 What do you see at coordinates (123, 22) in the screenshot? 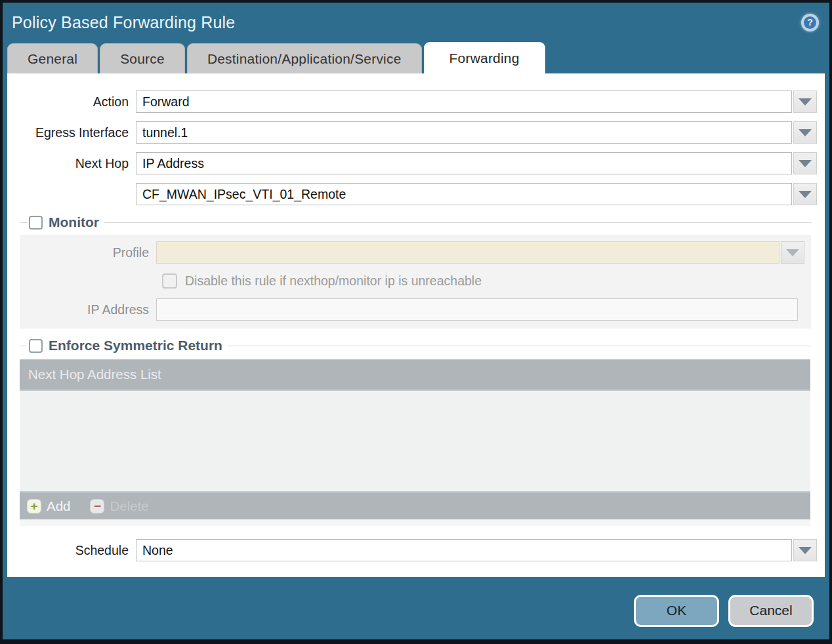
I see `dialog-title: Policy Based Forwarding Rule` at bounding box center [123, 22].